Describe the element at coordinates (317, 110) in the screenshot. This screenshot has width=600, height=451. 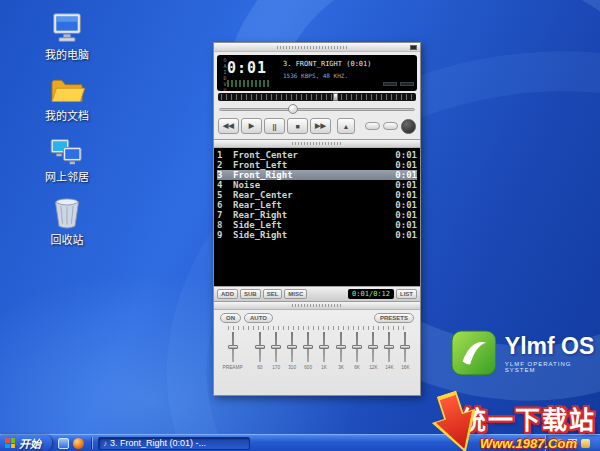
I see `seek-bar` at that location.